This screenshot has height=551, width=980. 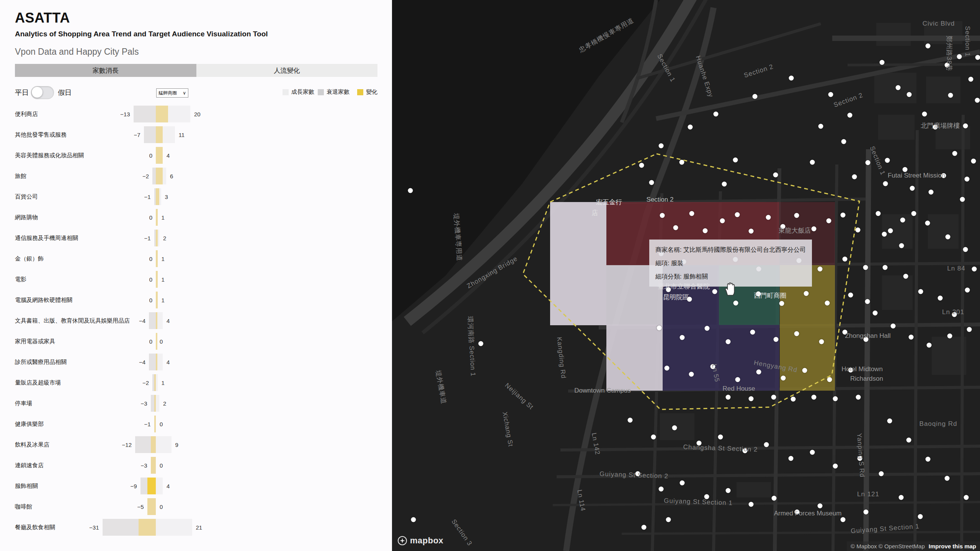 I want to click on improve-map-link: Improve this map, so click(x=952, y=546).